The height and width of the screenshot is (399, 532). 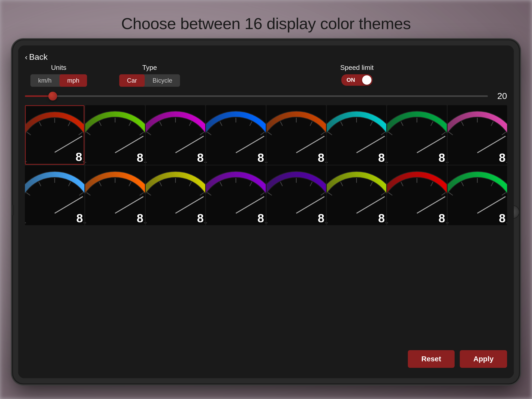 What do you see at coordinates (442, 218) in the screenshot?
I see `theme-speed-15: 8` at bounding box center [442, 218].